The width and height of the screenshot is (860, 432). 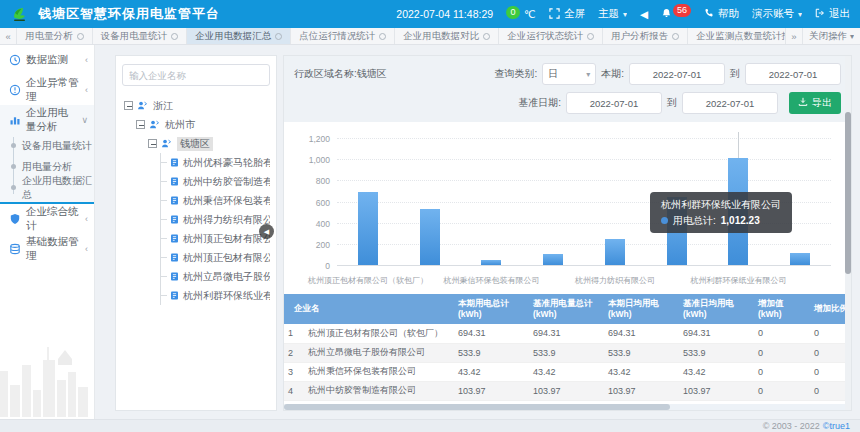 What do you see at coordinates (722, 14) in the screenshot?
I see `help-button: 帮助` at bounding box center [722, 14].